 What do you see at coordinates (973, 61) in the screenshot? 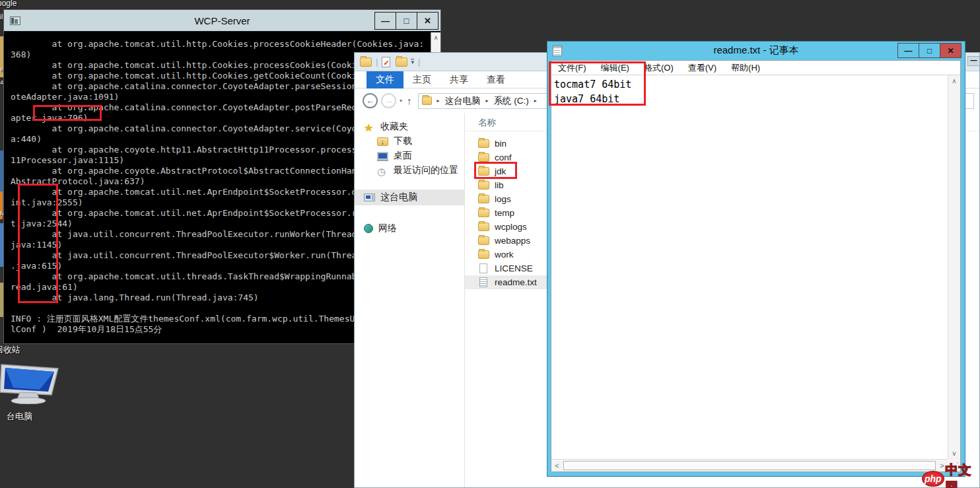
I see `explorer-minimize-button: —` at bounding box center [973, 61].